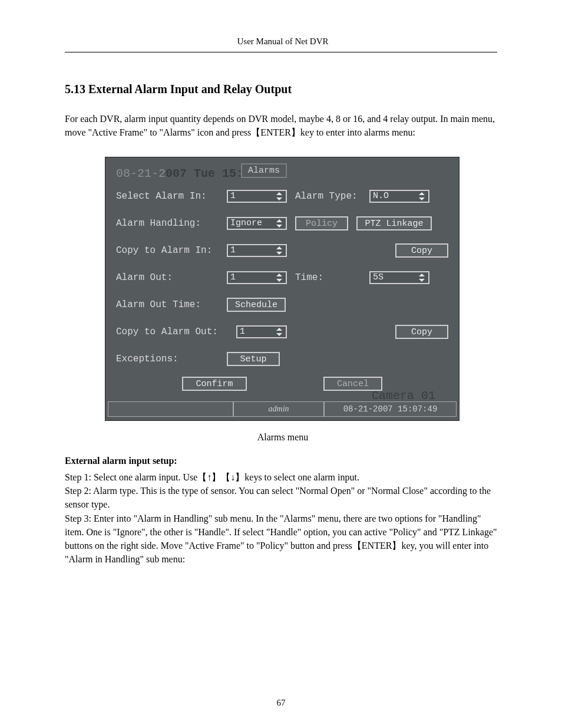 Image resolution: width=562 pixels, height=728 pixels. What do you see at coordinates (328, 278) in the screenshot?
I see `label-time: Time:` at bounding box center [328, 278].